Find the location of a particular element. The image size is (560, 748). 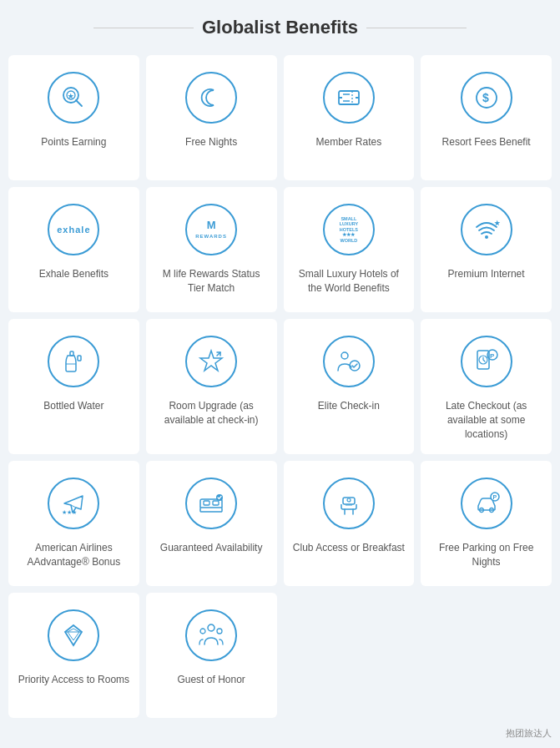

priority-rooms-label: Priority Access to Rooms is located at coordinates (73, 680).